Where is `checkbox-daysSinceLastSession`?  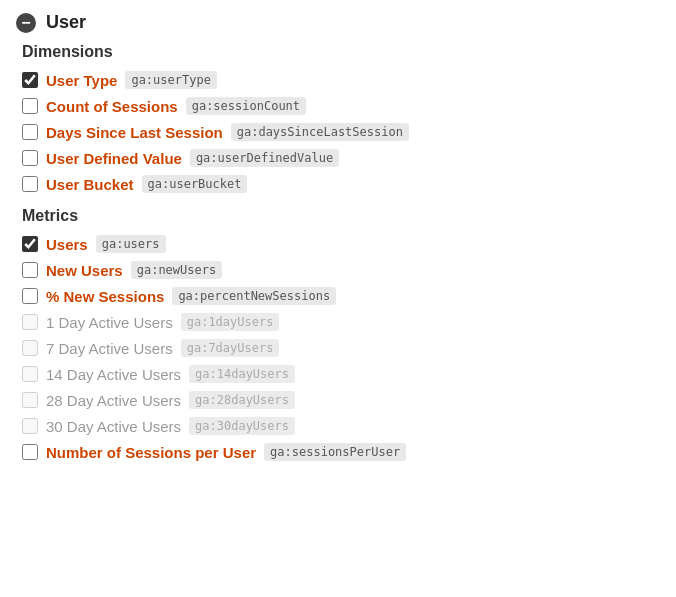
checkbox-daysSinceLastSession is located at coordinates (30, 132).